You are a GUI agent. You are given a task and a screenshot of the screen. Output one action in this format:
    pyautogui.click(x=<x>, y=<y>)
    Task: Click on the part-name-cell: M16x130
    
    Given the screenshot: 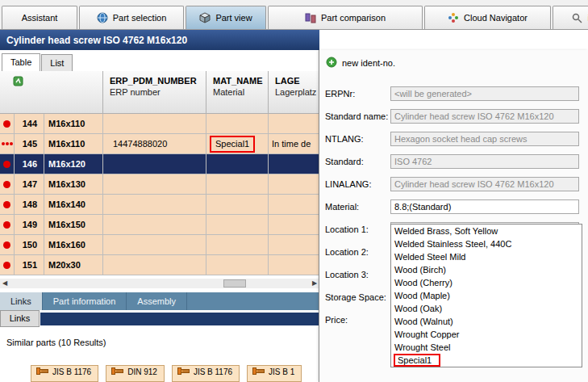 What is the action you would take?
    pyautogui.click(x=74, y=184)
    